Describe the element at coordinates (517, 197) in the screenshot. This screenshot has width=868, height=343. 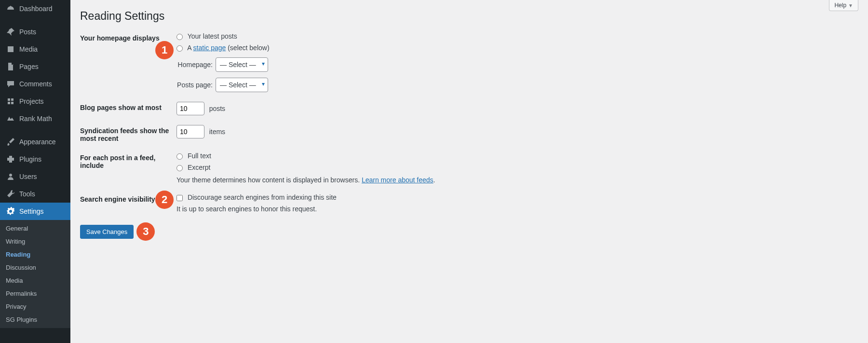
I see `checkbox-discourage-label: Discourage search engines from indexing …` at that location.